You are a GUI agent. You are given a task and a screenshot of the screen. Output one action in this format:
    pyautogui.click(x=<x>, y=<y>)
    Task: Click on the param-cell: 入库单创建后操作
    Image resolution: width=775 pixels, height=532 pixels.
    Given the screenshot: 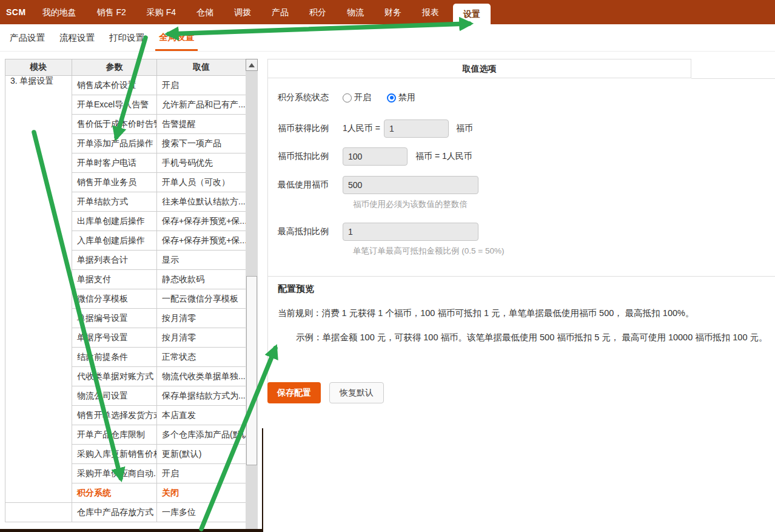 What is the action you would take?
    pyautogui.click(x=115, y=241)
    